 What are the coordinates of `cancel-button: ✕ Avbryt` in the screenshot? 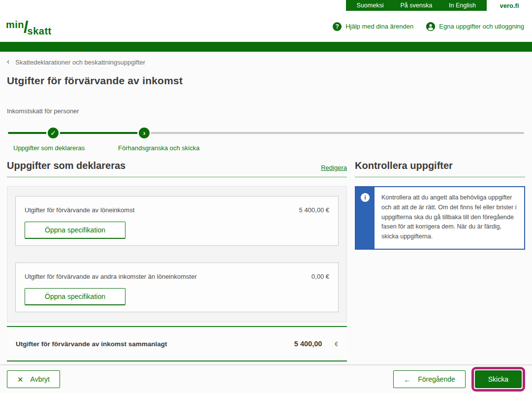 It's located at (33, 379).